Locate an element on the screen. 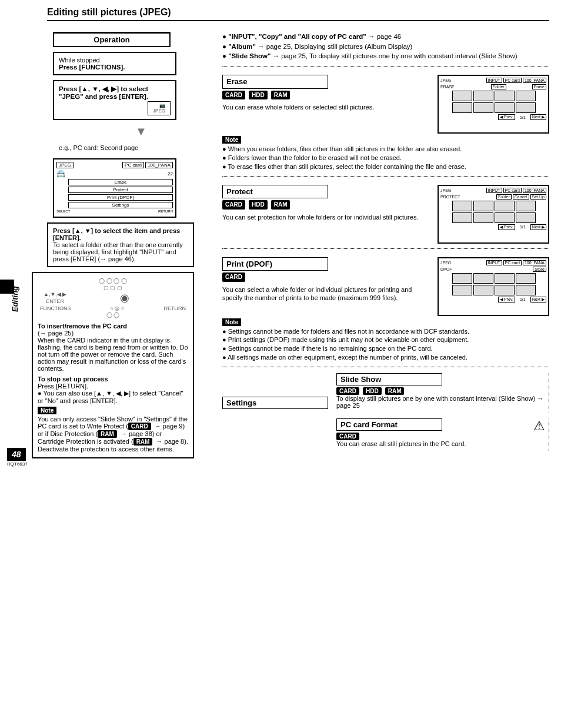 Image resolution: width=561 pixels, height=728 pixels. protect-screen: JPEGINPUTPC card100_PANA PROTECTFolderCa… is located at coordinates (493, 214).